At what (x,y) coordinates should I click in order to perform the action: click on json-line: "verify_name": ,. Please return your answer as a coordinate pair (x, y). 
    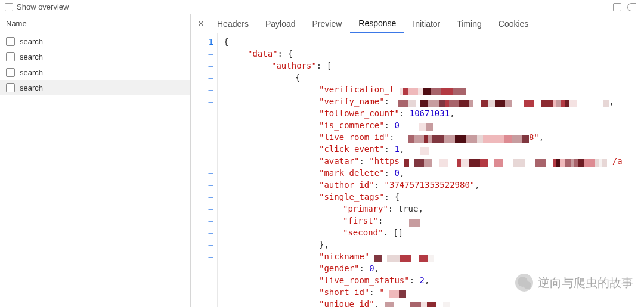
    Looking at the image, I should click on (433, 101).